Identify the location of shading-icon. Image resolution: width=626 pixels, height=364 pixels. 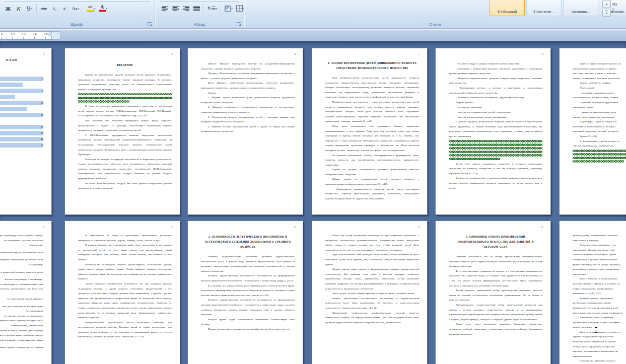
(228, 9).